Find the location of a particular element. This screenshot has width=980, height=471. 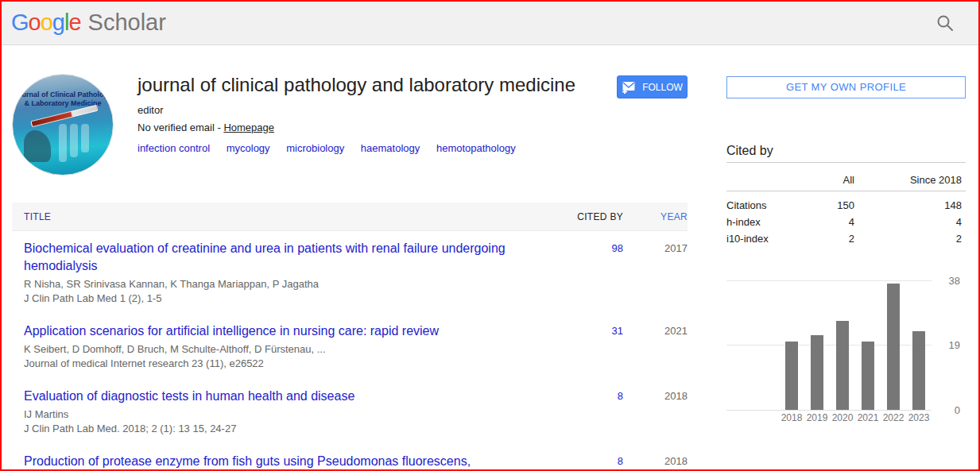

chart-year-label: 2021 is located at coordinates (868, 418).